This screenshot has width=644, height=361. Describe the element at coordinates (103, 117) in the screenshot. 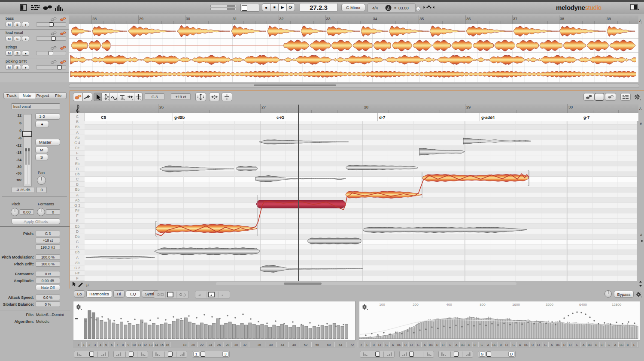

I see `chord-label: C5` at that location.